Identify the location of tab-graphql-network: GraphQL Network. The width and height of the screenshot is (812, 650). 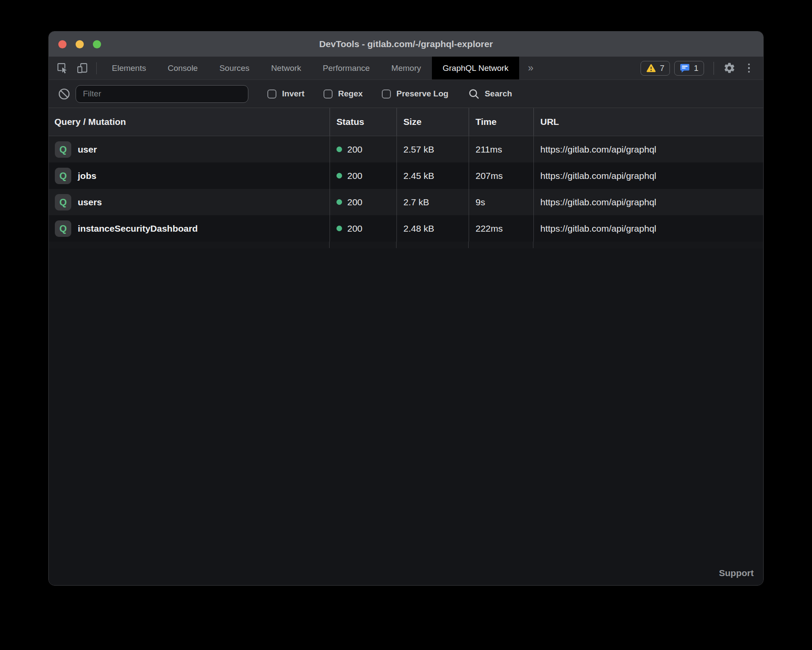
(476, 68).